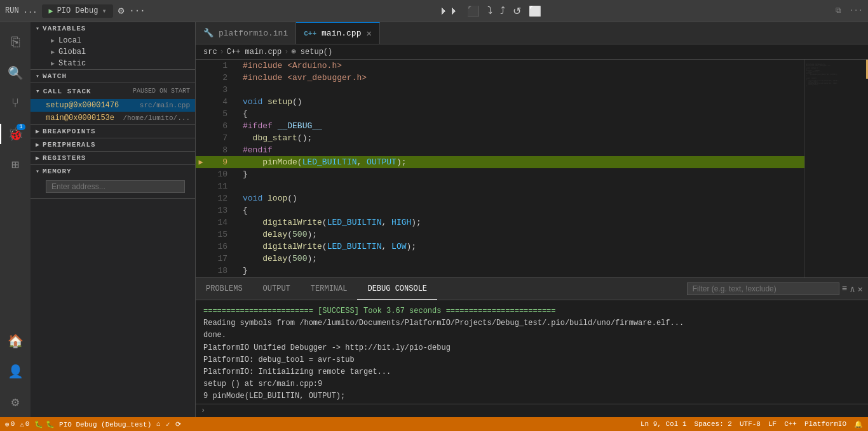 This screenshot has width=868, height=431. Describe the element at coordinates (113, 76) in the screenshot. I see `watch-header: ▾ WATCH` at that location.